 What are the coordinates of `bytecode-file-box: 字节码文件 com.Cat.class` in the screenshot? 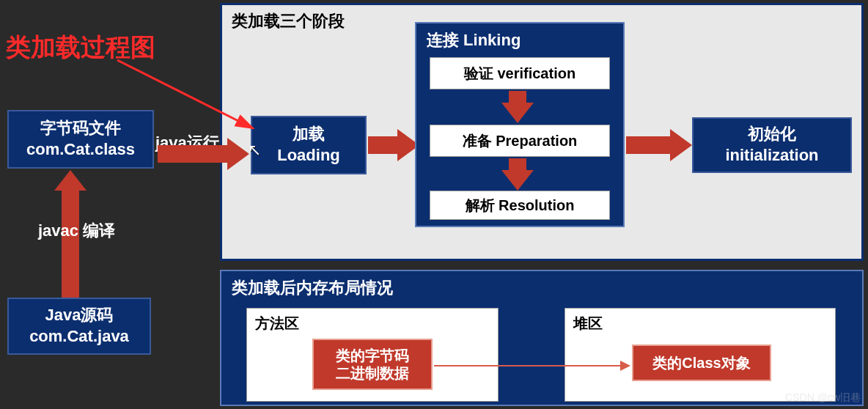 It's located at (81, 139).